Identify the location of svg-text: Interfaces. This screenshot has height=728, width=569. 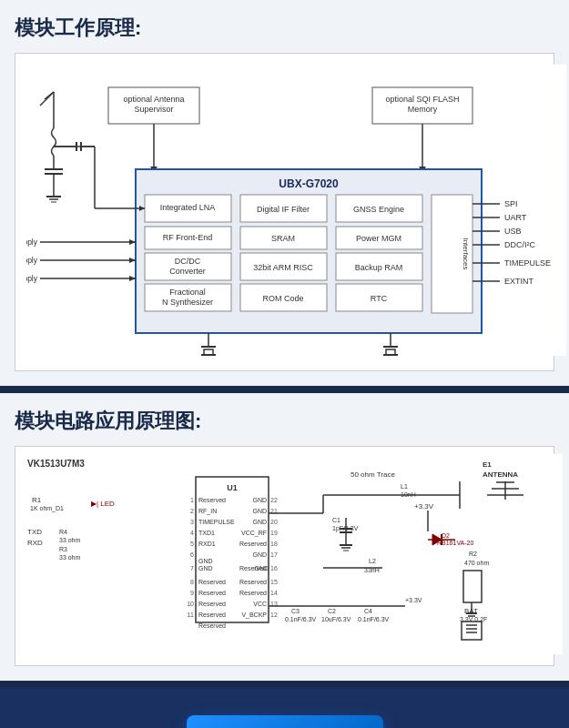
(466, 253).